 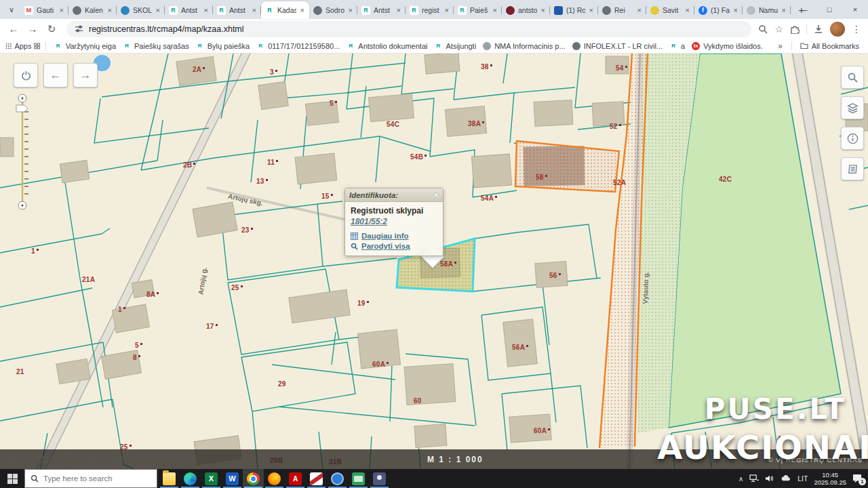 What do you see at coordinates (830, 46) in the screenshot?
I see `all-bookmarks-button: All Bookmarks` at bounding box center [830, 46].